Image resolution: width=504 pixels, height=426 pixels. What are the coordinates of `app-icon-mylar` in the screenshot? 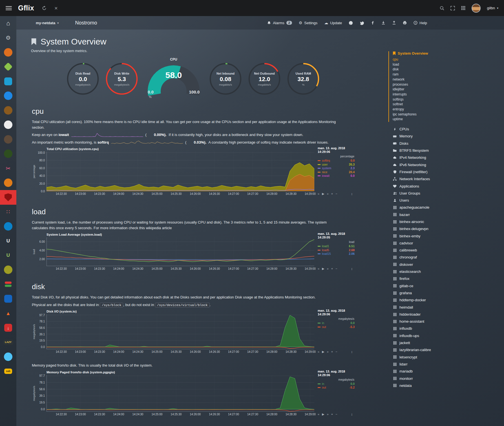 It's located at (8, 270).